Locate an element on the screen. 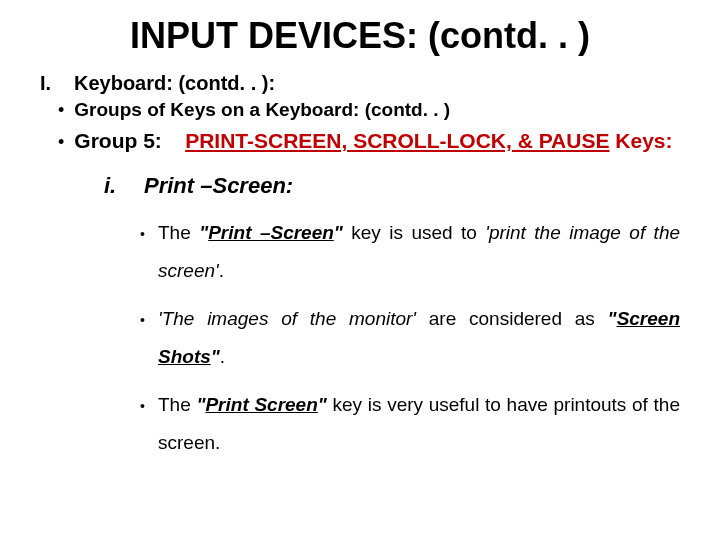 The image size is (720, 540). para-1-text: The "Print –Screen" key is used to 'prin… is located at coordinates (419, 252).